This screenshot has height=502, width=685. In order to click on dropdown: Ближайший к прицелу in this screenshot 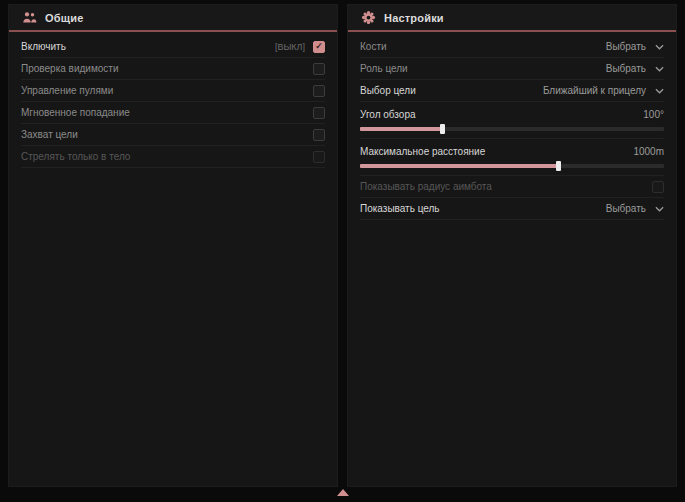, I will do `click(604, 90)`.